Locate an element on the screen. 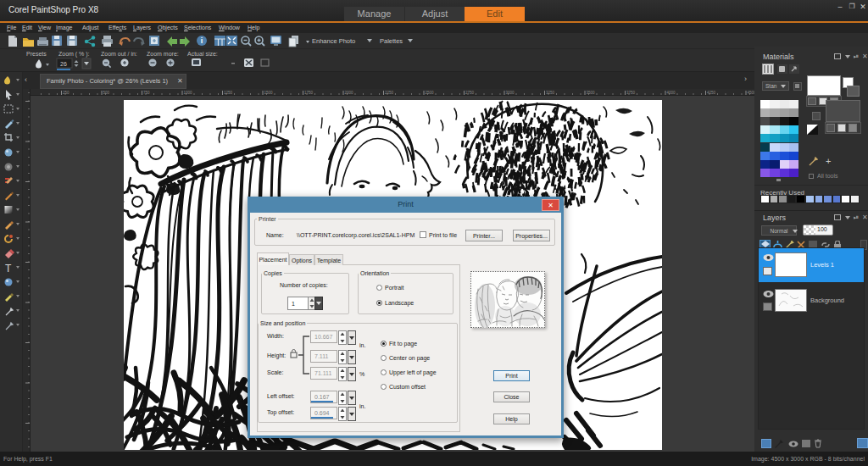 The height and width of the screenshot is (466, 868). svg-text: 3000 is located at coordinates (510, 93).